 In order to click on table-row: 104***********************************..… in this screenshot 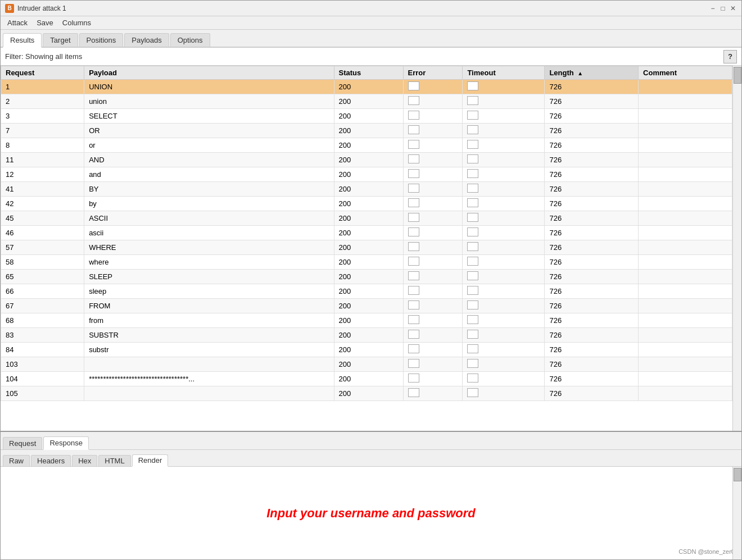, I will do `click(367, 379)`.